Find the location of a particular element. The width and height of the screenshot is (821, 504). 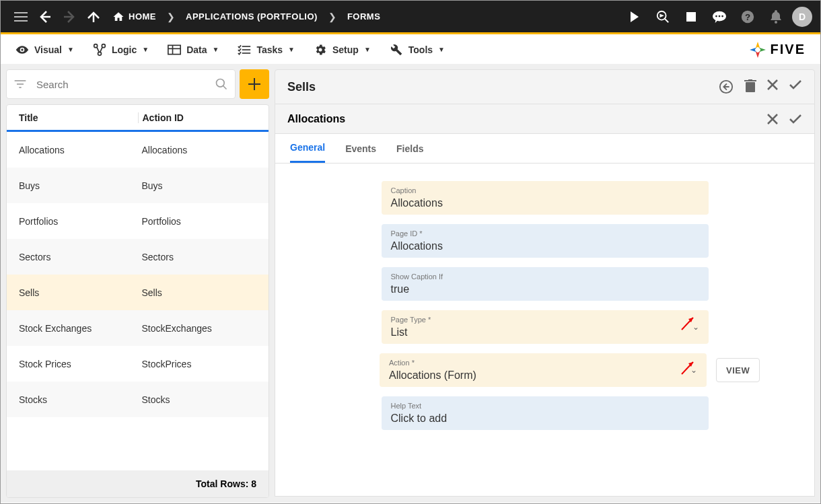

search-box is located at coordinates (121, 84).